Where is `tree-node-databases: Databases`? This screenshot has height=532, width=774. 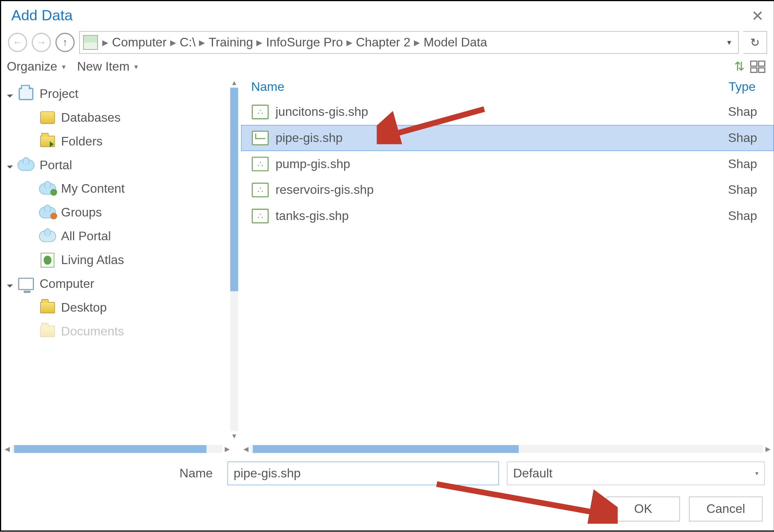 tree-node-databases: Databases is located at coordinates (111, 118).